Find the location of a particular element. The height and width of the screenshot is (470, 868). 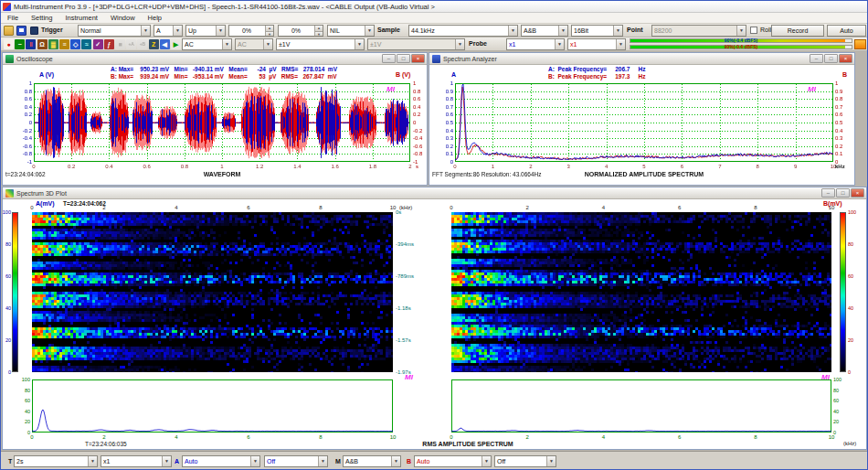

menu-item-file: File is located at coordinates (13, 18).